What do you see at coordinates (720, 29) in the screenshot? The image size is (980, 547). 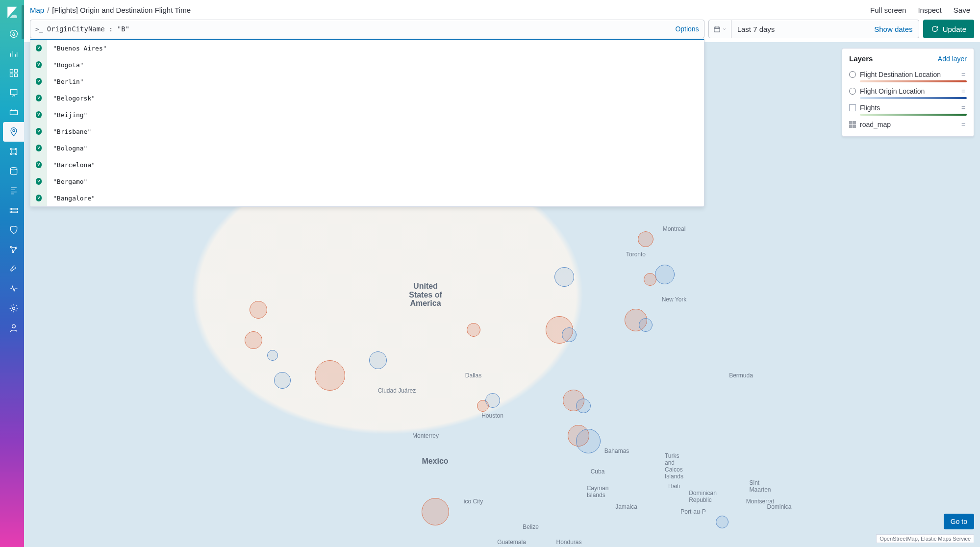 I see `time-picker-toggle` at bounding box center [720, 29].